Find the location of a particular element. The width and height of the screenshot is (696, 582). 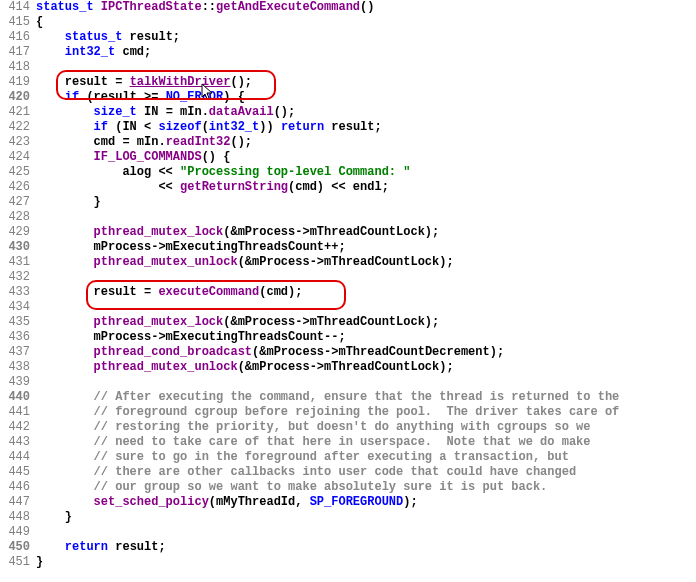

code-text: status_t IPCThreadState::getAndExecuteCo… is located at coordinates (366, 8).